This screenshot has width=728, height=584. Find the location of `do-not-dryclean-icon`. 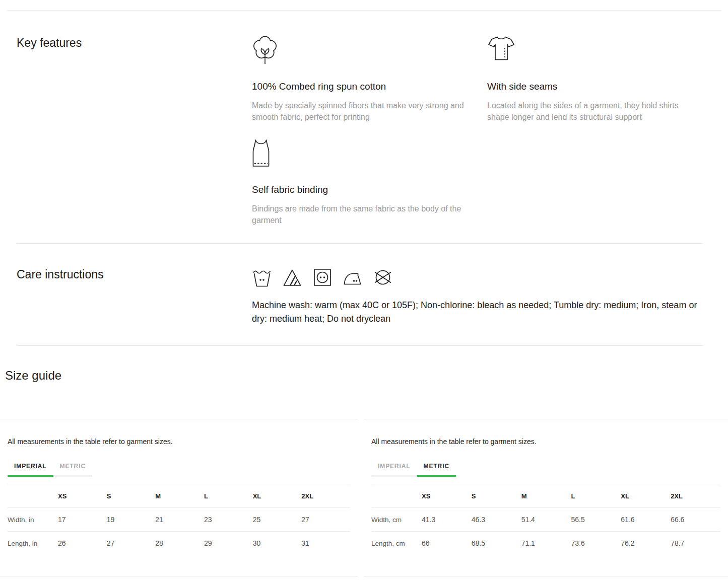

do-not-dryclean-icon is located at coordinates (383, 277).